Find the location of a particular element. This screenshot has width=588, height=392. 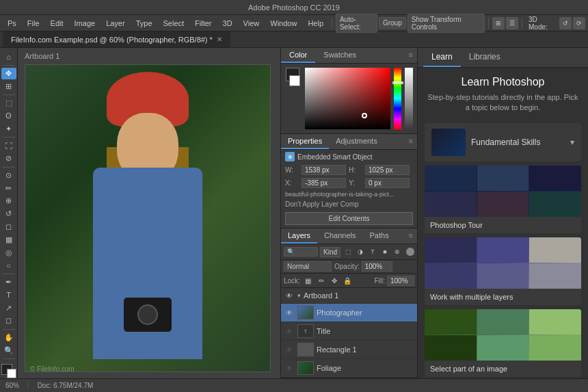

brush-tool: ✏ is located at coordinates (9, 188).